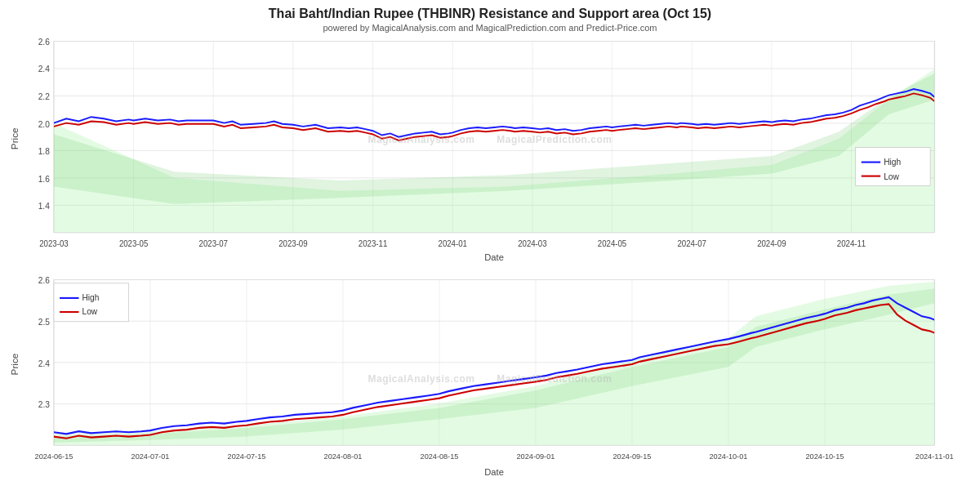 The image size is (980, 490). What do you see at coordinates (536, 457) in the screenshot?
I see `svg-text: 2024-09-01` at bounding box center [536, 457].